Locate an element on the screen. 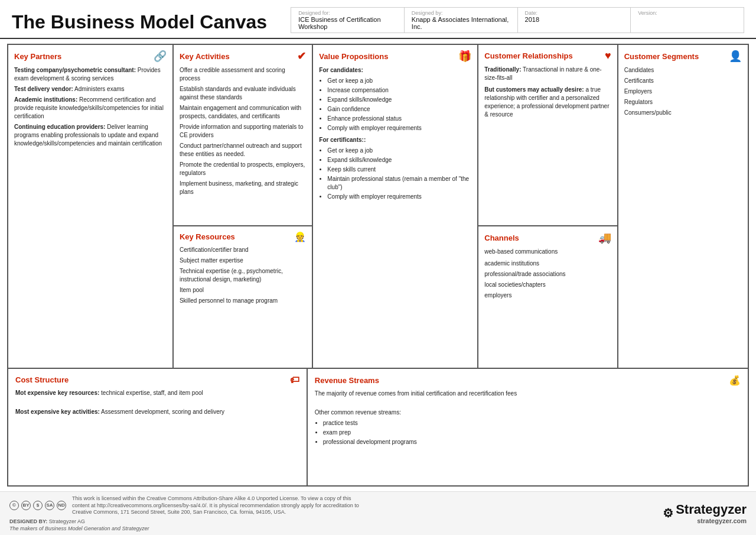  key-activities-column: Key Activities ✔ Offer a credible assess… is located at coordinates (243, 206).